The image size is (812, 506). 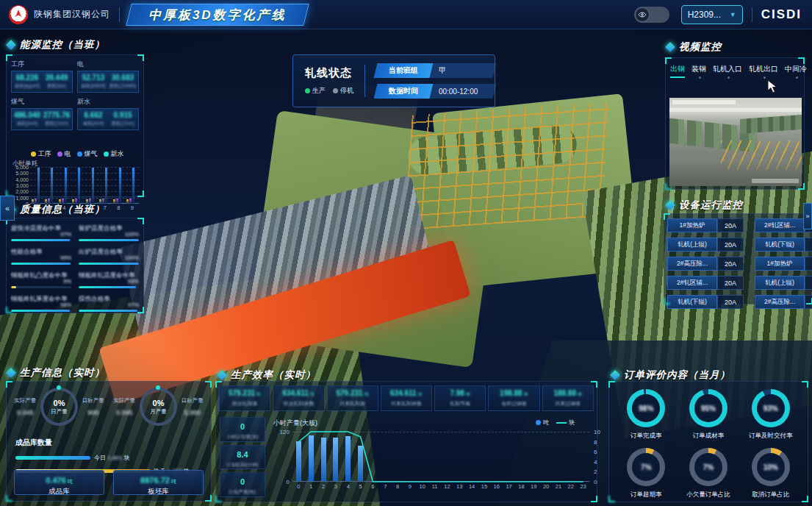 What do you see at coordinates (42, 76) in the screenshot?
I see `energy-group: 工序68.226单耗(kgce/t)39.449累耗(tce)` at bounding box center [42, 76].